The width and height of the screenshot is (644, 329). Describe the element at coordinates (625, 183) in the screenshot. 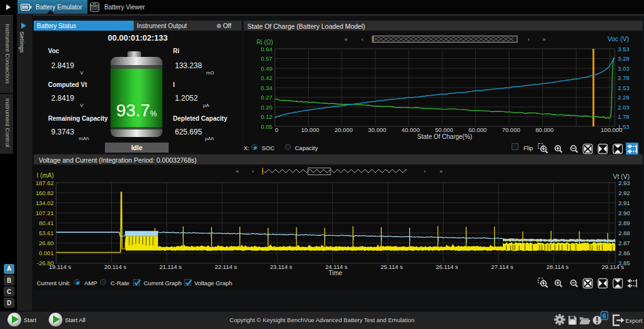

I see `svg-text: 2.93` at that location.